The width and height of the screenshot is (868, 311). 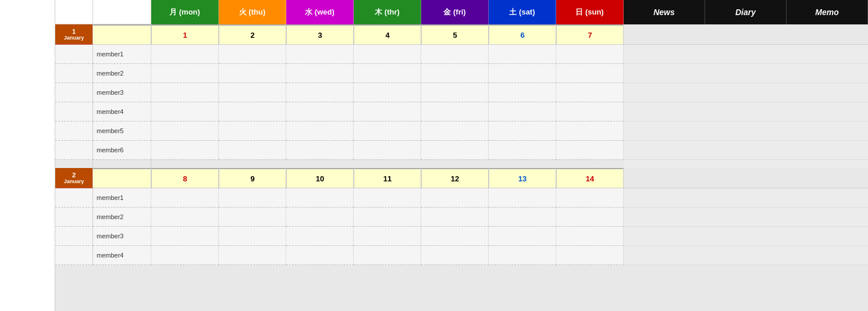 What do you see at coordinates (455, 198) in the screenshot?
I see `member-day-w1m0d4` at bounding box center [455, 198].